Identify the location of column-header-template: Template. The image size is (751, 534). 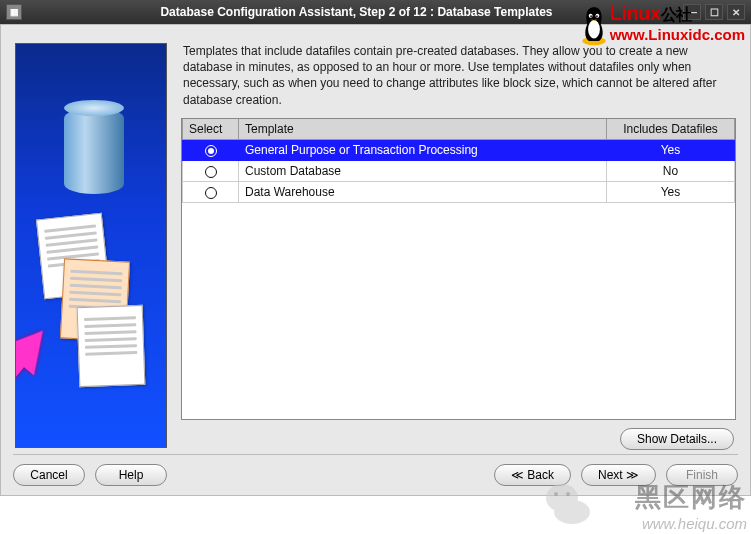
(423, 130).